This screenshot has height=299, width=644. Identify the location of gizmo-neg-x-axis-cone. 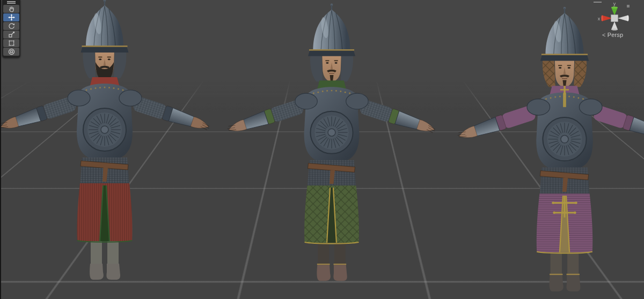
(624, 18).